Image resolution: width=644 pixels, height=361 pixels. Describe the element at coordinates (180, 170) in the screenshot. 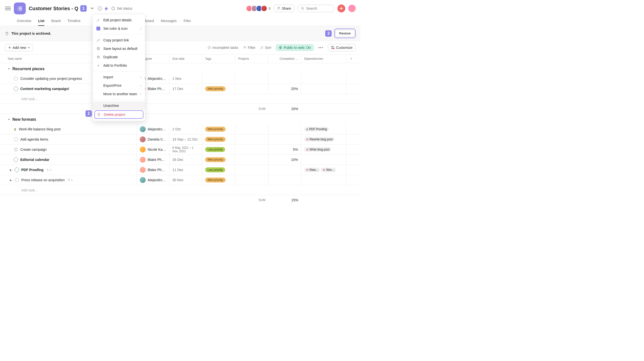

I see `task-row: ▶PDF Proofing1 Blake Pham 11 Dec Low pri…` at that location.